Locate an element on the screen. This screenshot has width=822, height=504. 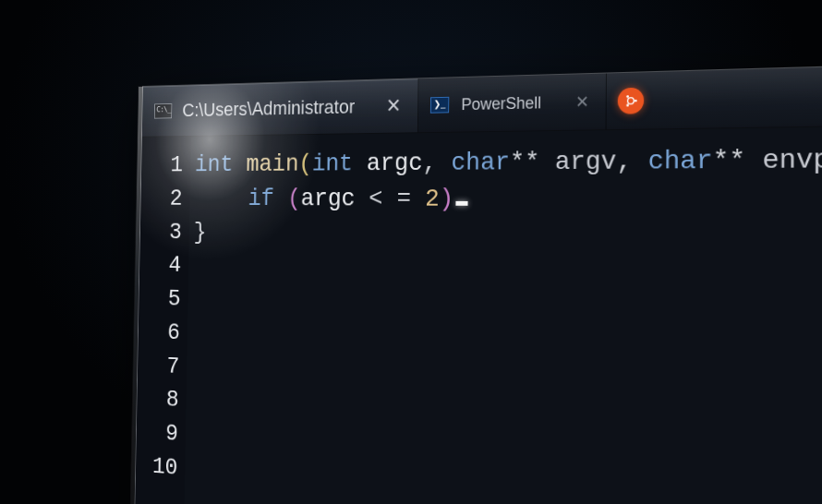
line-number: 7 is located at coordinates (159, 366).